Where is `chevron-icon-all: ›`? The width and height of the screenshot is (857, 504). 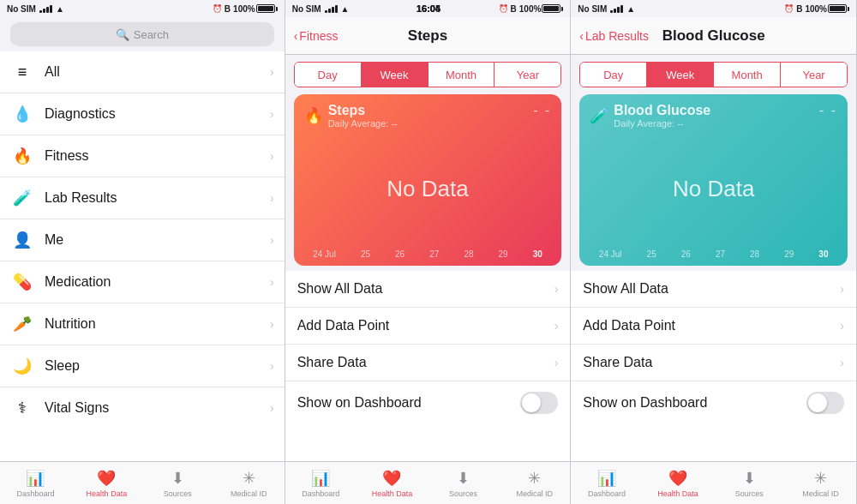
chevron-icon-all: › is located at coordinates (273, 72).